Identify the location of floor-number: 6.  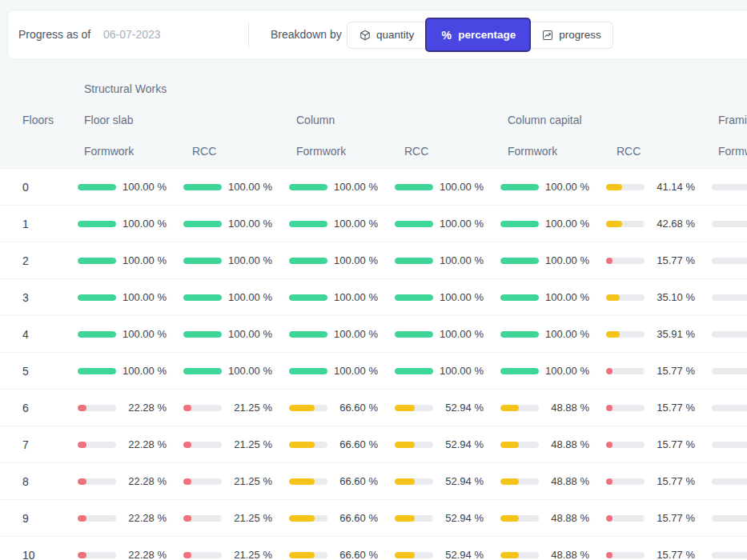
(26, 408).